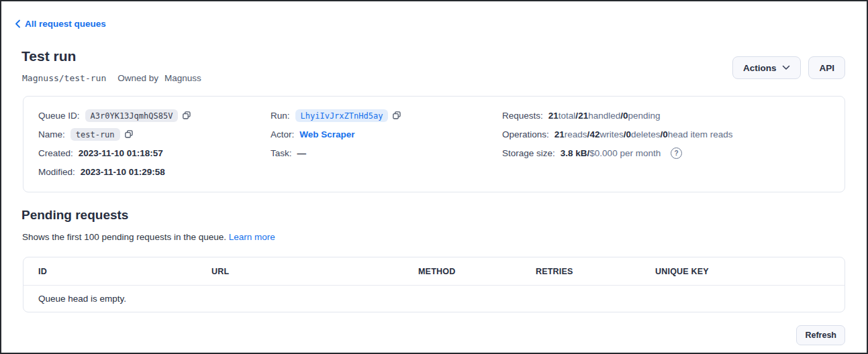 Image resolution: width=868 pixels, height=354 pixels. Describe the element at coordinates (760, 68) in the screenshot. I see `actions-button-label: Actions` at that location.